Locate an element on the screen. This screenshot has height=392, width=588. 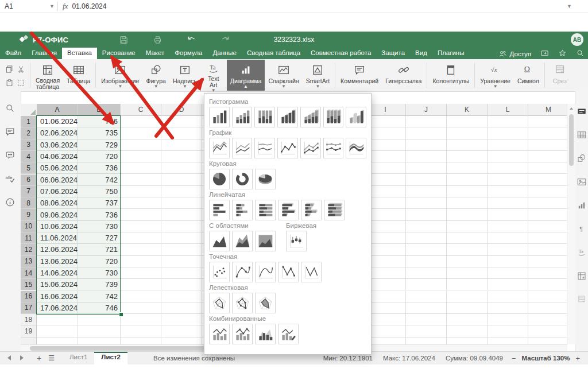
chart-type-bar-stacked is located at coordinates (242, 210).